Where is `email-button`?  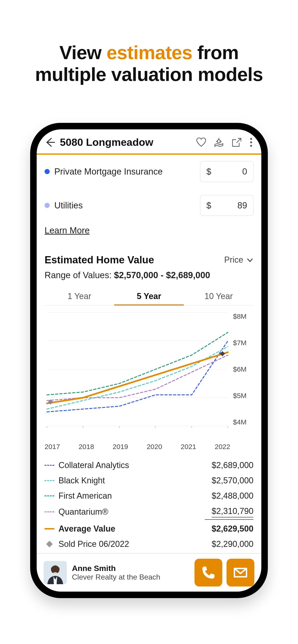
email-button is located at coordinates (240, 572).